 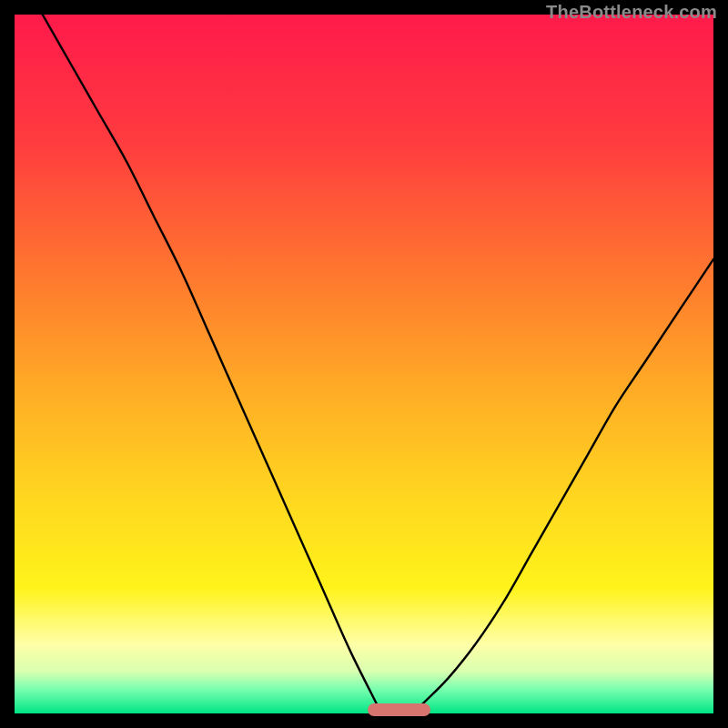 I want to click on optimal-marker, so click(x=399, y=710).